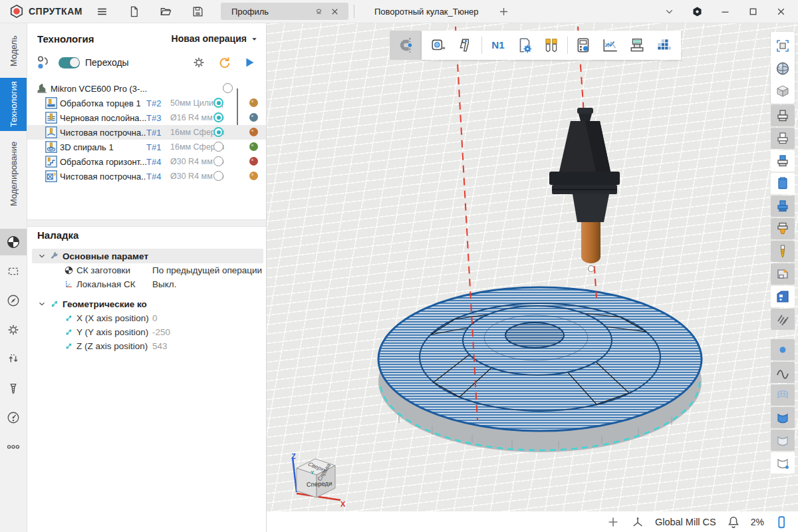 The width and height of the screenshot is (798, 532). I want to click on operation-row: Обработка горизонт...T#4Ø30 R4 мм То, so click(146, 162).